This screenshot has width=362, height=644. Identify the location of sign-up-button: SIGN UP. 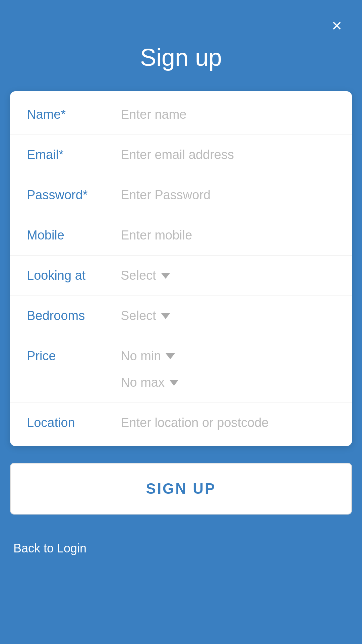
(181, 489).